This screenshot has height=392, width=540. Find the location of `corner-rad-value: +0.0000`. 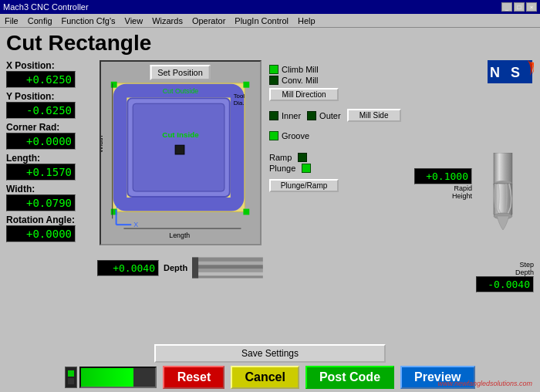

corner-rad-value: +0.0000 is located at coordinates (41, 141).